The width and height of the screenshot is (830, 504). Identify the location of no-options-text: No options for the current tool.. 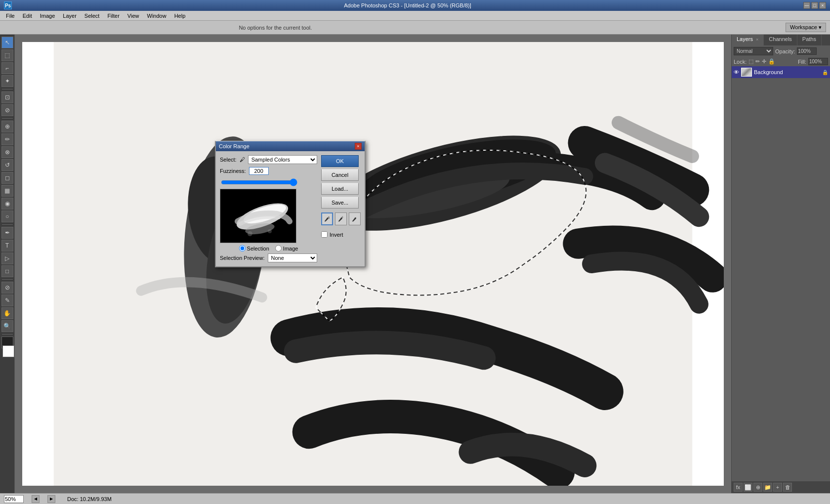
(275, 28).